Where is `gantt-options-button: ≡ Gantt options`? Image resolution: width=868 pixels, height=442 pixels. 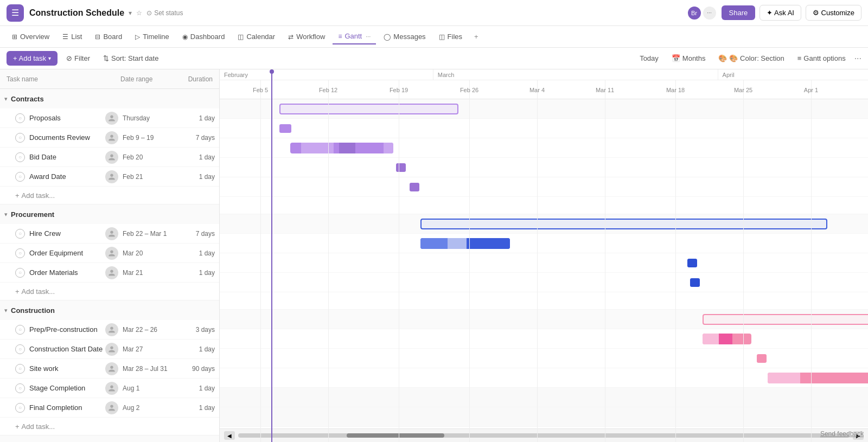 gantt-options-button: ≡ Gantt options is located at coordinates (821, 59).